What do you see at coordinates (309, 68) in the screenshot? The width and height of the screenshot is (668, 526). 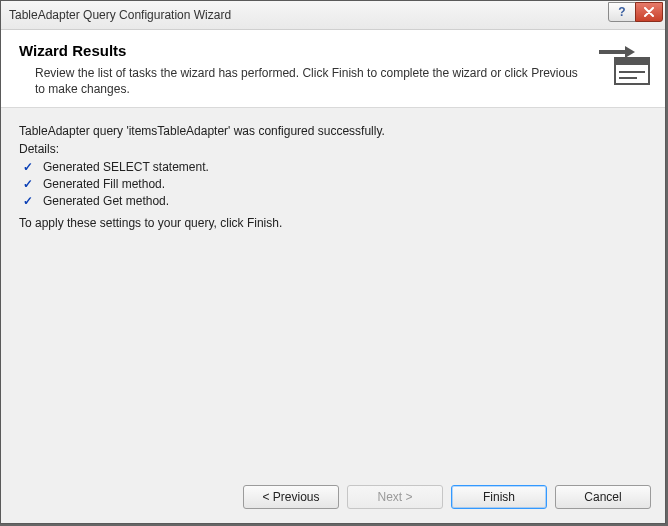 I see `wizard-header-text: Wizard Results Review the list of tasks …` at bounding box center [309, 68].